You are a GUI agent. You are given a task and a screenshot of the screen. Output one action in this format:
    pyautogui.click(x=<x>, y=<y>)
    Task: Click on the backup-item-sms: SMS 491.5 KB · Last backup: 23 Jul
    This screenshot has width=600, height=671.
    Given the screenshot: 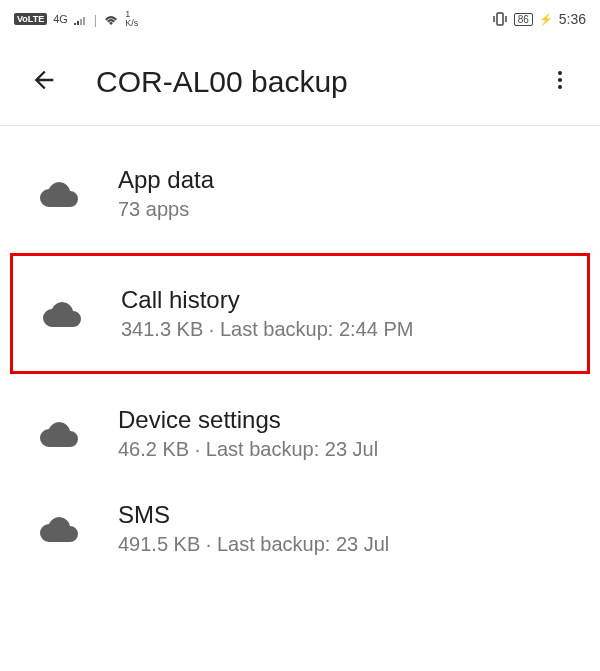 What is the action you would take?
    pyautogui.click(x=300, y=528)
    